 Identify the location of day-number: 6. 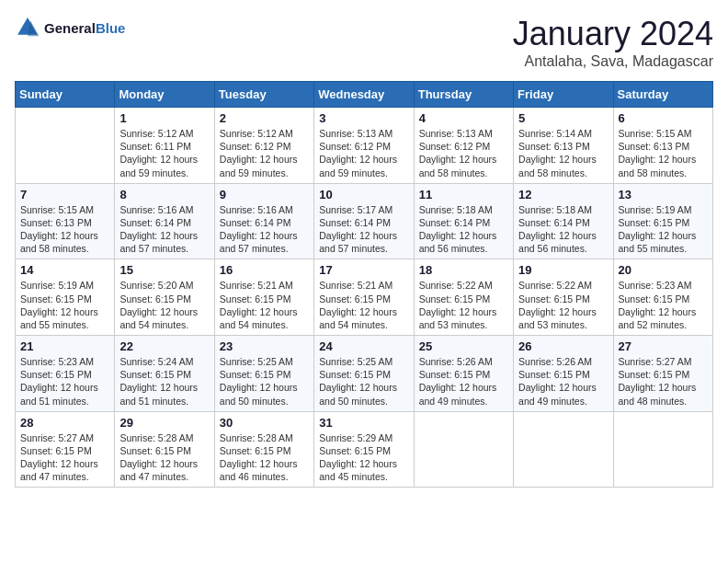
(664, 118).